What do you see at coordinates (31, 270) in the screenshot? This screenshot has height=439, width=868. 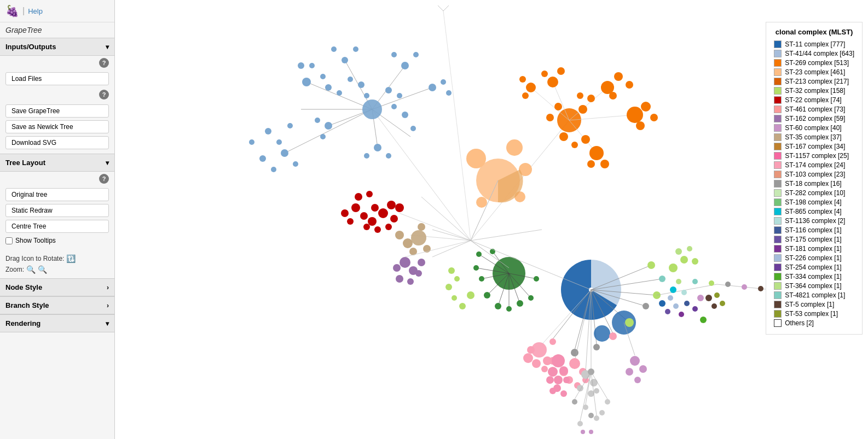 I see `zoom-in-icon: 🔍` at bounding box center [31, 270].